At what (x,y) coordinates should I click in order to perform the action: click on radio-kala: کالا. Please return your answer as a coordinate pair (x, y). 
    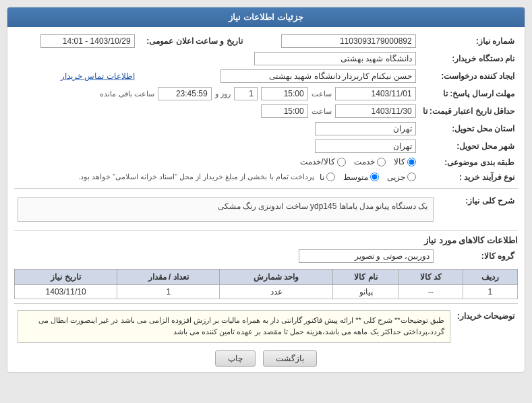
    Looking at the image, I should click on (405, 162).